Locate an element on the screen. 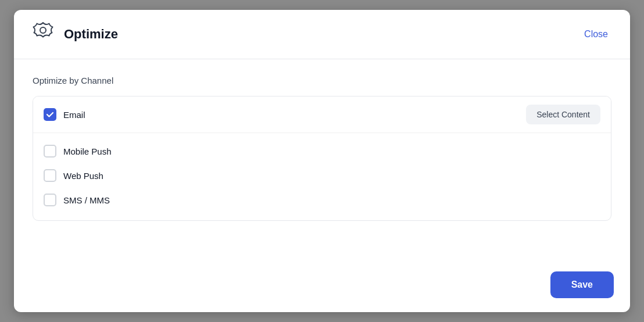 This screenshot has height=322, width=644. optimize-icon is located at coordinates (43, 34).